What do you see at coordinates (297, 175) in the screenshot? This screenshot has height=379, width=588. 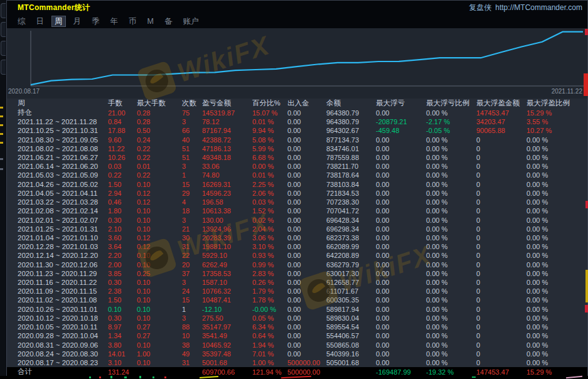 I see `table-row: 2021.05.03 ~ 2021.05.090.220.22174.800.0…` at bounding box center [297, 175].